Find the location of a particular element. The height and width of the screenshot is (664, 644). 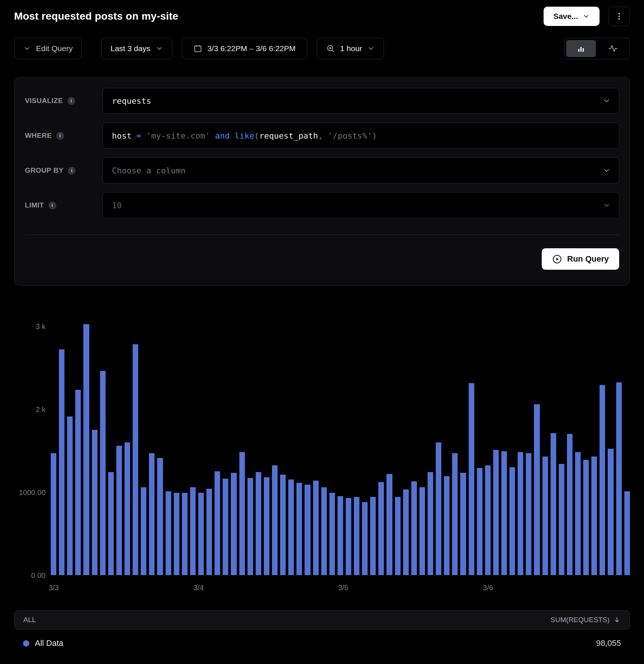

limit-field: 10 is located at coordinates (361, 205).